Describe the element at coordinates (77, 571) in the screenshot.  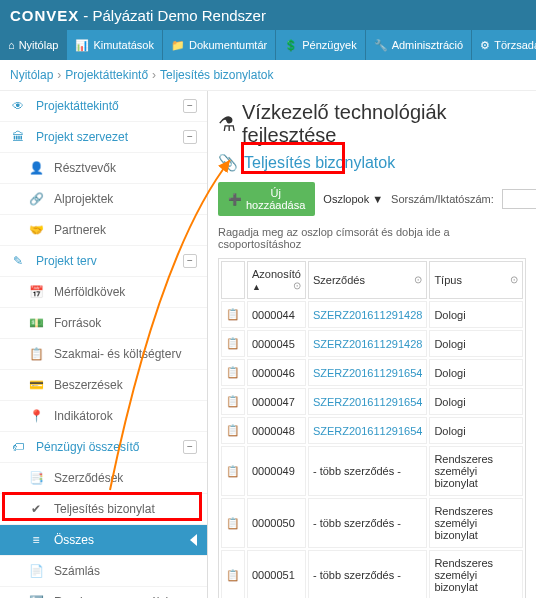
I see `sidebar-label: Számlás` at that location.